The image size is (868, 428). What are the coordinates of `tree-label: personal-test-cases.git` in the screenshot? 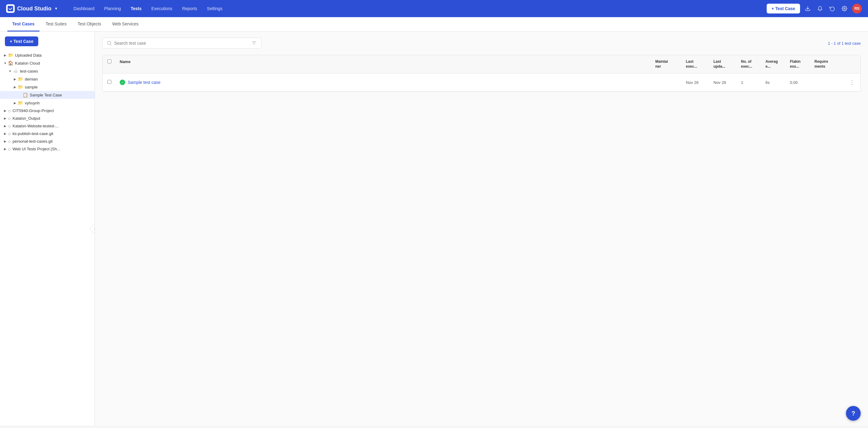 It's located at (52, 141).